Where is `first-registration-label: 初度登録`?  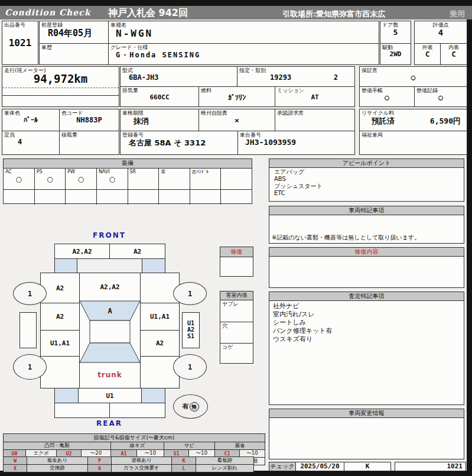
first-registration-label: 初度登録 is located at coordinates (74, 25).